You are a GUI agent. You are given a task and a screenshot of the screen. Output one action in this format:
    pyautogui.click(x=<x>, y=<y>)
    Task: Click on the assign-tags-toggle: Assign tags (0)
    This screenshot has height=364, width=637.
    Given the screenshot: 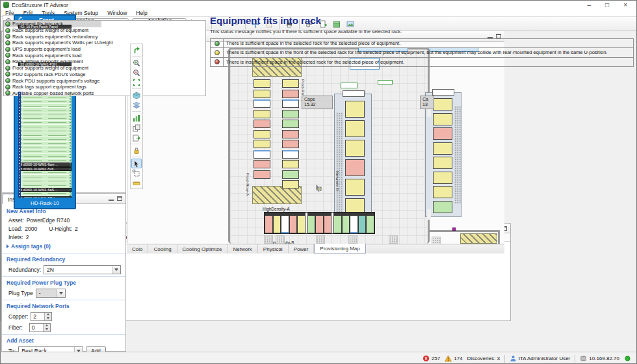 What is the action you would take?
    pyautogui.click(x=64, y=246)
    